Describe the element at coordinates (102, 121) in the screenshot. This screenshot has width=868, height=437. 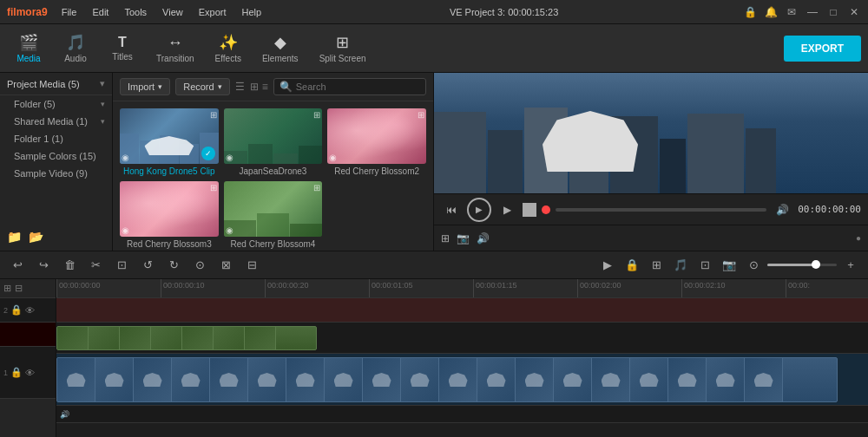
I see `shared-chevron: ▾` at that location.